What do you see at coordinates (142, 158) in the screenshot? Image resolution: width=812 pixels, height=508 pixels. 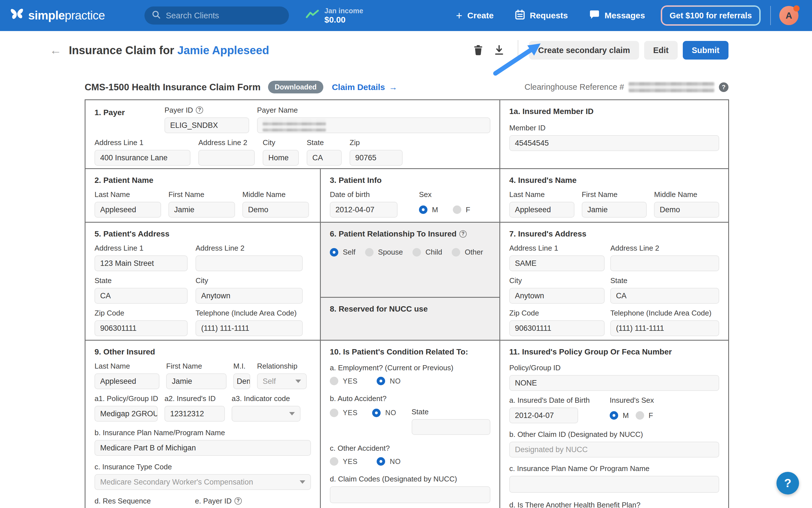 I see `payer-address1-input: 400 Insurance Lane` at bounding box center [142, 158].